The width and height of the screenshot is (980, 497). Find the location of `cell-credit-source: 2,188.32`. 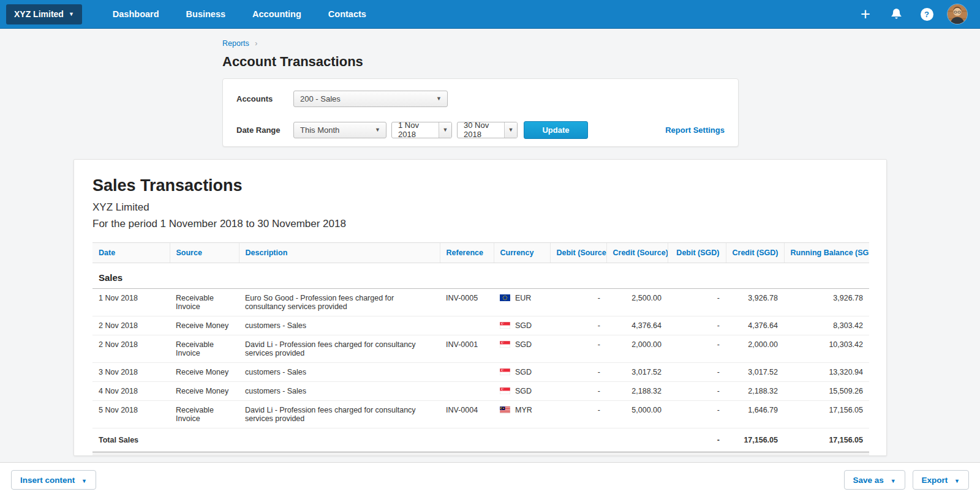

cell-credit-source: 2,188.32 is located at coordinates (637, 392).